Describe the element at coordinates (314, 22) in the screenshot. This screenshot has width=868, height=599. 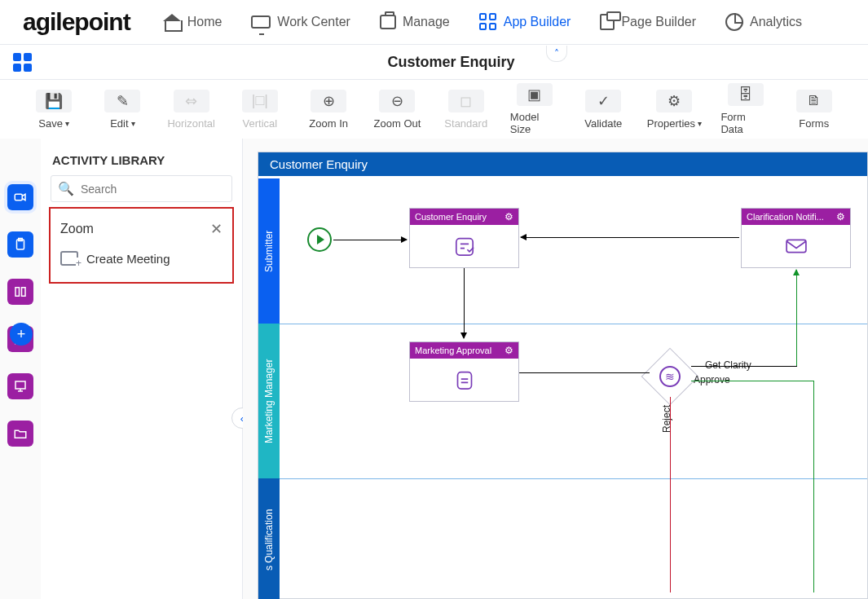
I see `nav-work-center-label: Work Center` at that location.